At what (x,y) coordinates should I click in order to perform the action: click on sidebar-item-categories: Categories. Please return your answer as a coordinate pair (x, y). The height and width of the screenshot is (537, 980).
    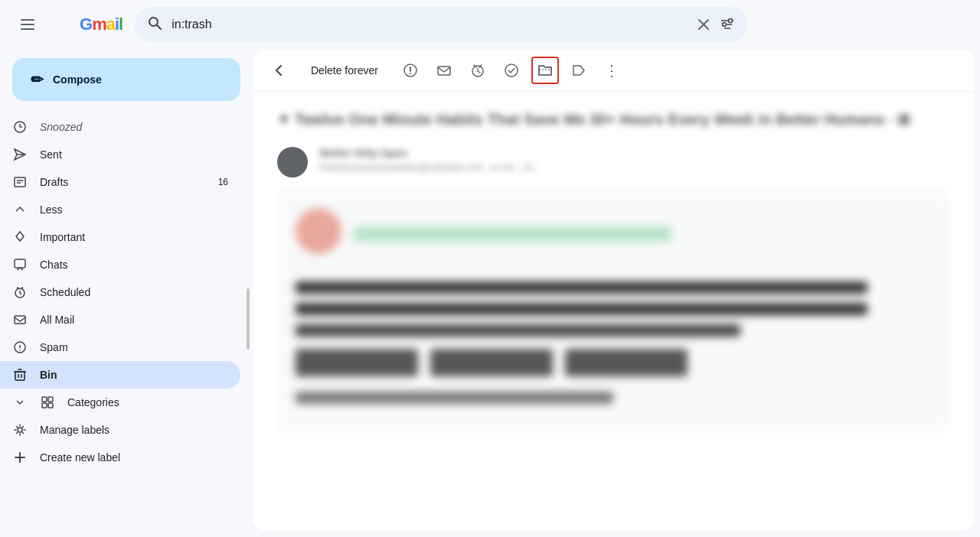
    Looking at the image, I should click on (120, 402).